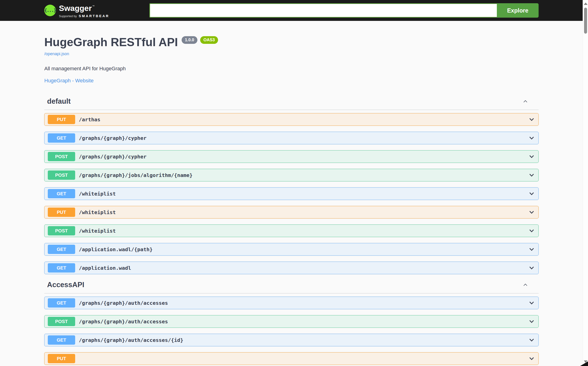 The width and height of the screenshot is (588, 366). What do you see at coordinates (94, 16) in the screenshot?
I see `smartbear-label: SMARTBEAR` at bounding box center [94, 16].